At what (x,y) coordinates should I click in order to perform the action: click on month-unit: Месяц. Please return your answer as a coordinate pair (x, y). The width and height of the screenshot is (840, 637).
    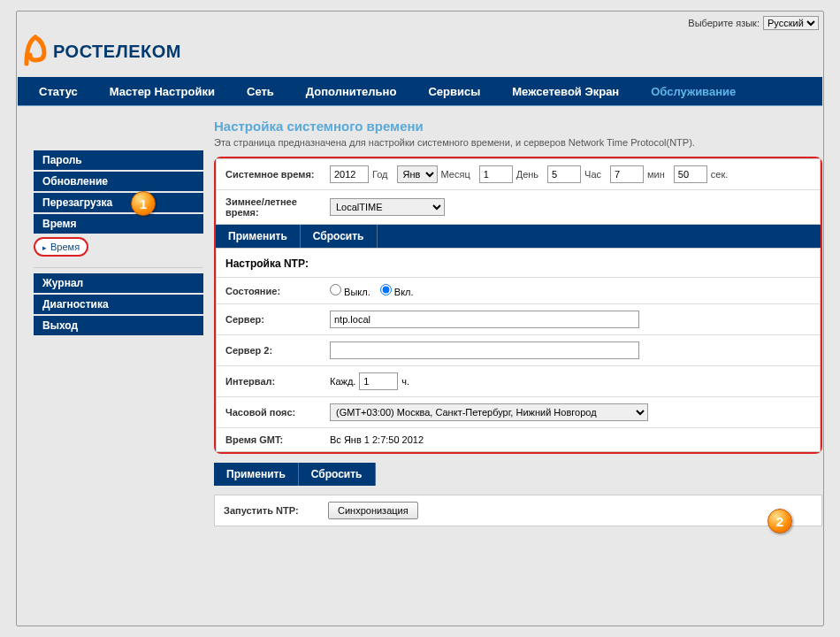
    Looking at the image, I should click on (456, 174).